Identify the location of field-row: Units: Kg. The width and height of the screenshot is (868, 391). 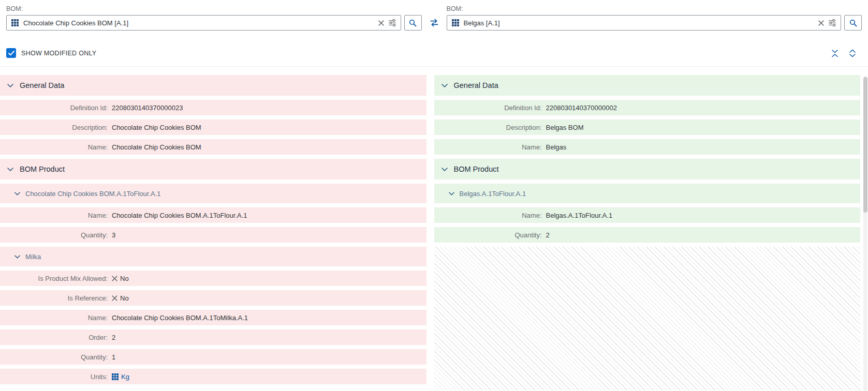
(213, 377).